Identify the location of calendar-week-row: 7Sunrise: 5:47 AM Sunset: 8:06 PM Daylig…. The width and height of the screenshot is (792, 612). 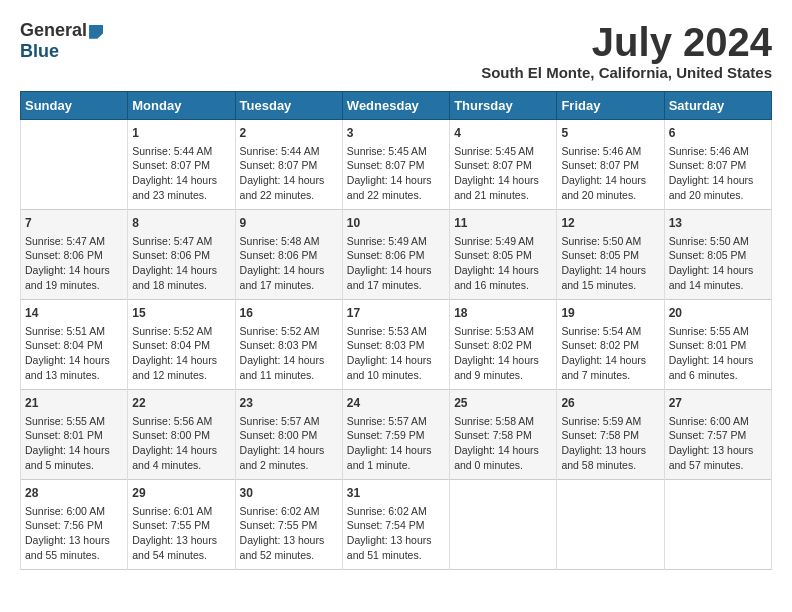
(396, 255).